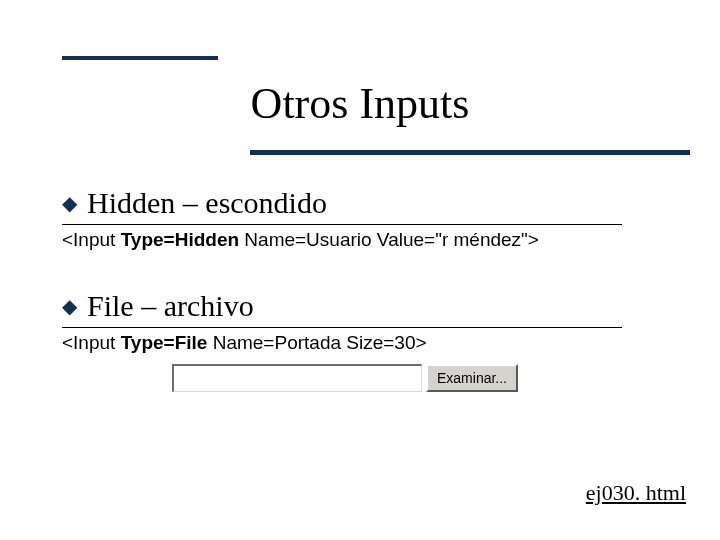 Image resolution: width=720 pixels, height=540 pixels. I want to click on accent-bar-title, so click(470, 152).